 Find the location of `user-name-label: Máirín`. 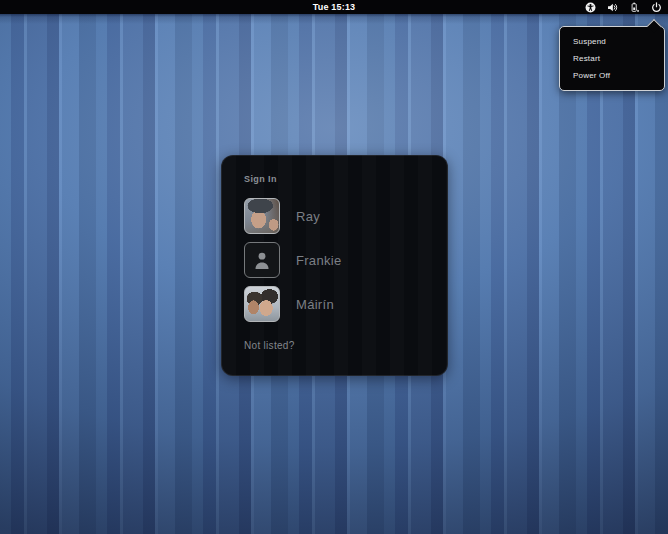

user-name-label: Máirín is located at coordinates (315, 304).